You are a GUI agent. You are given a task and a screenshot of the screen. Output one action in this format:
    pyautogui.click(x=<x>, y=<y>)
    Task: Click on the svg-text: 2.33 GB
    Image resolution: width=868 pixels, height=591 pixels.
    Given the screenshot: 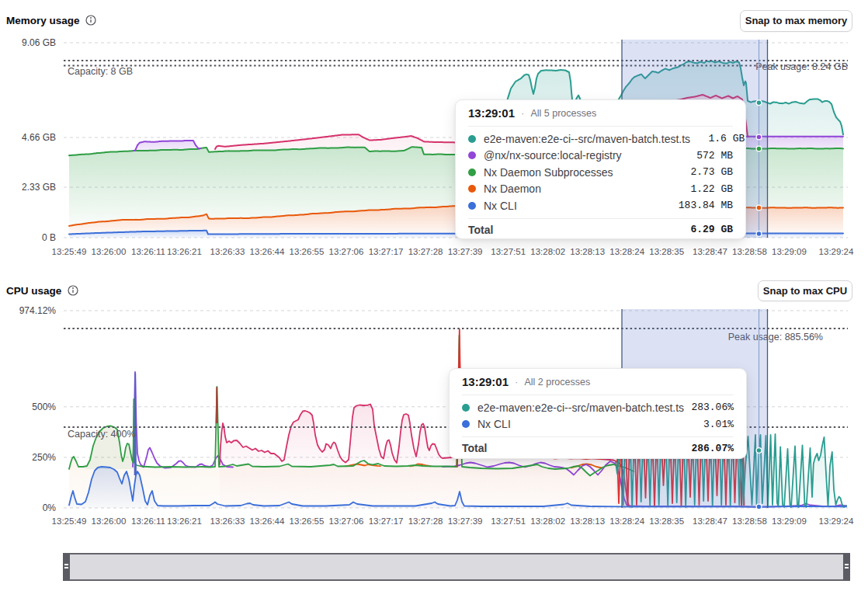 What is the action you would take?
    pyautogui.click(x=39, y=187)
    